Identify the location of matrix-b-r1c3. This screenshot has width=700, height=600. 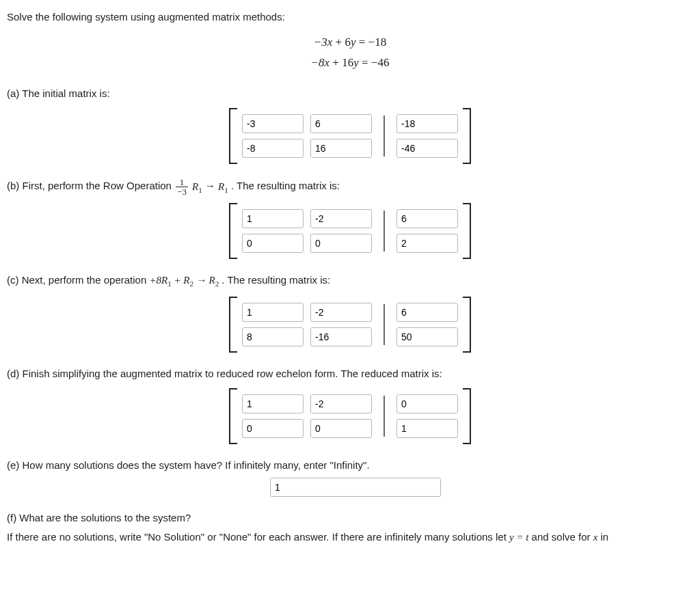
(427, 219).